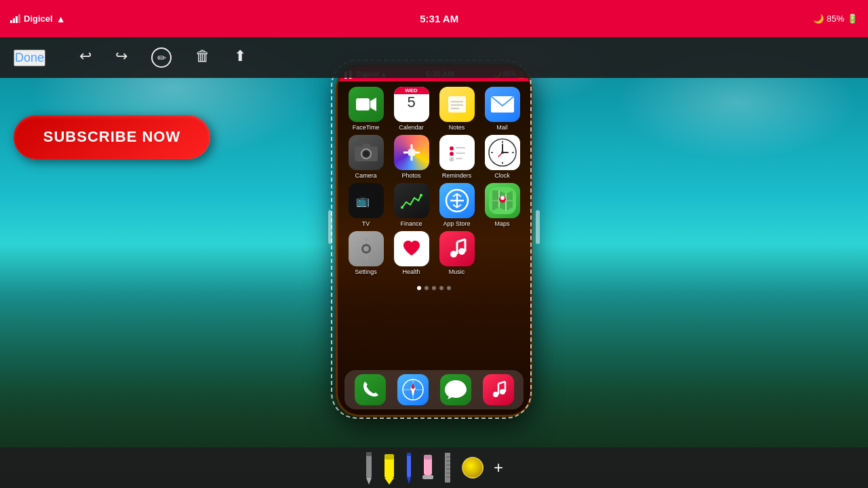 This screenshot has width=868, height=488. Describe the element at coordinates (240, 58) in the screenshot. I see `share-icon: ⬆` at that location.